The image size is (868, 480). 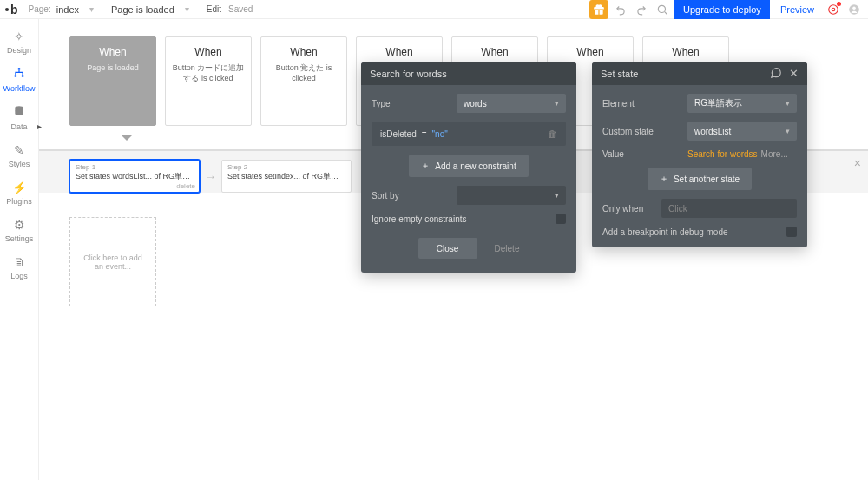 I want to click on value-more-link: More..., so click(x=774, y=155).